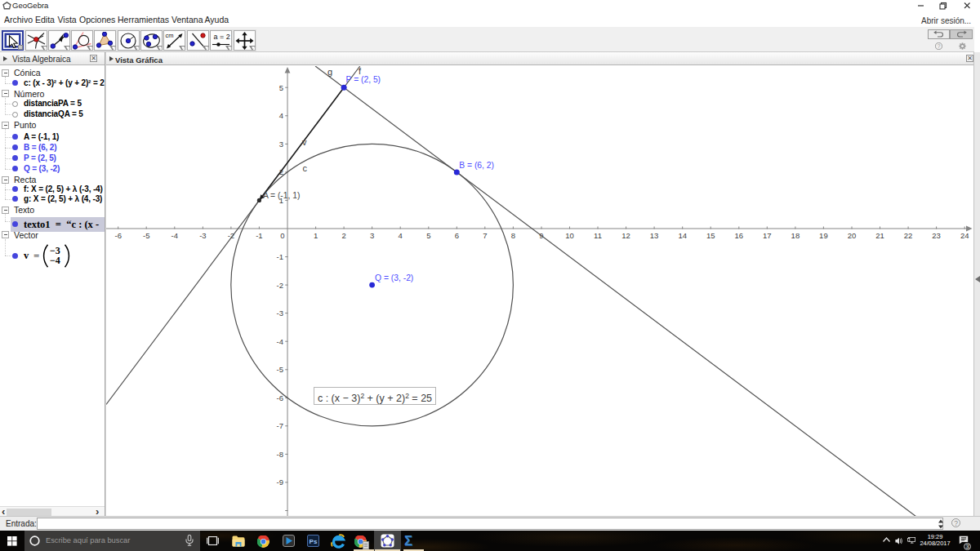  What do you see at coordinates (457, 235) in the screenshot?
I see `svg-text: 6` at bounding box center [457, 235].